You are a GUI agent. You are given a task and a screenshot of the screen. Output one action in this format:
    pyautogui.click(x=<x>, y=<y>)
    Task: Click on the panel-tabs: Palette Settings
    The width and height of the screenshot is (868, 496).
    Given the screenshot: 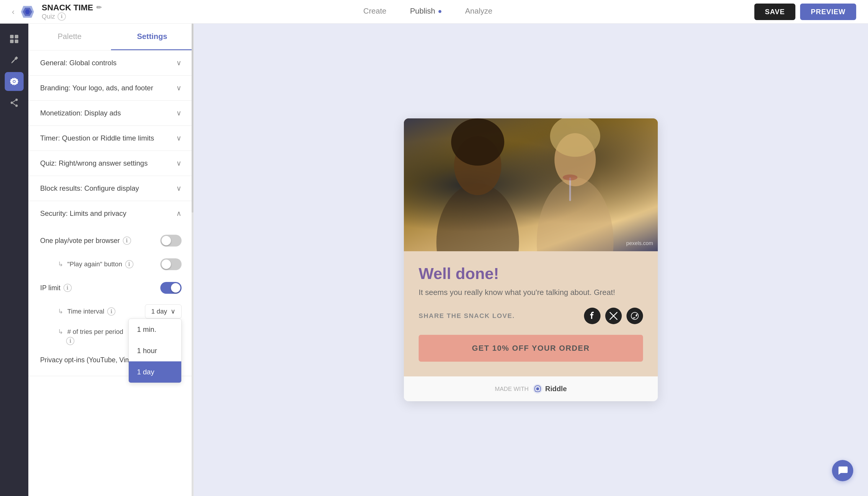 What is the action you would take?
    pyautogui.click(x=111, y=37)
    